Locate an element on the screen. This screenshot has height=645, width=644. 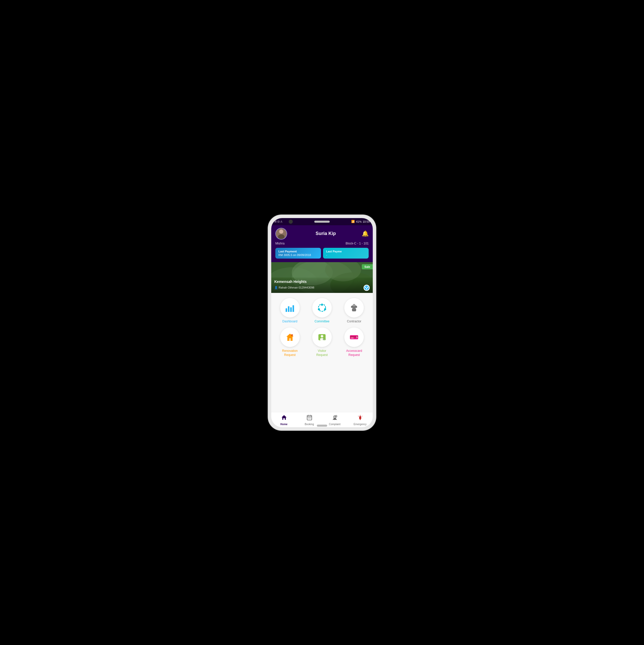
emergency-icon is located at coordinates (360, 418).